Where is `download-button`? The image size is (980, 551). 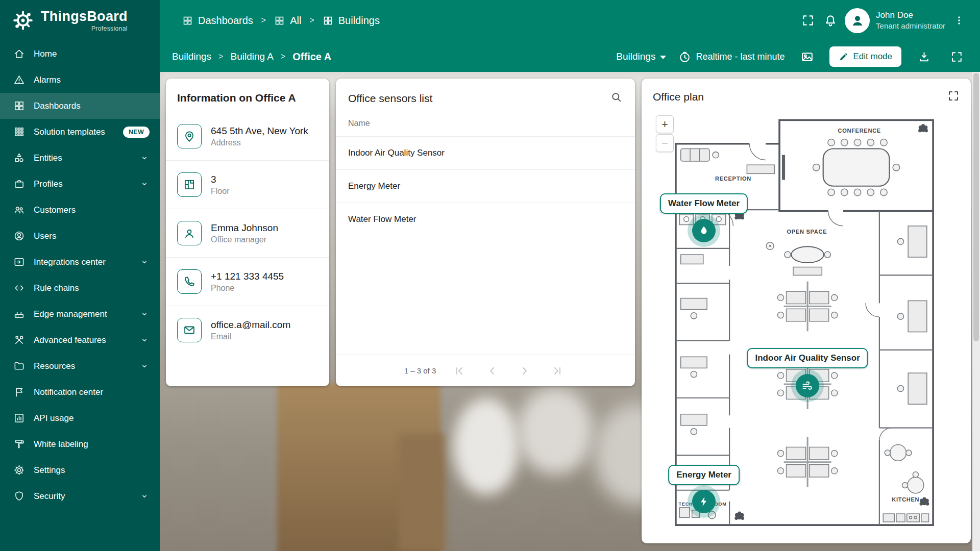 download-button is located at coordinates (924, 57).